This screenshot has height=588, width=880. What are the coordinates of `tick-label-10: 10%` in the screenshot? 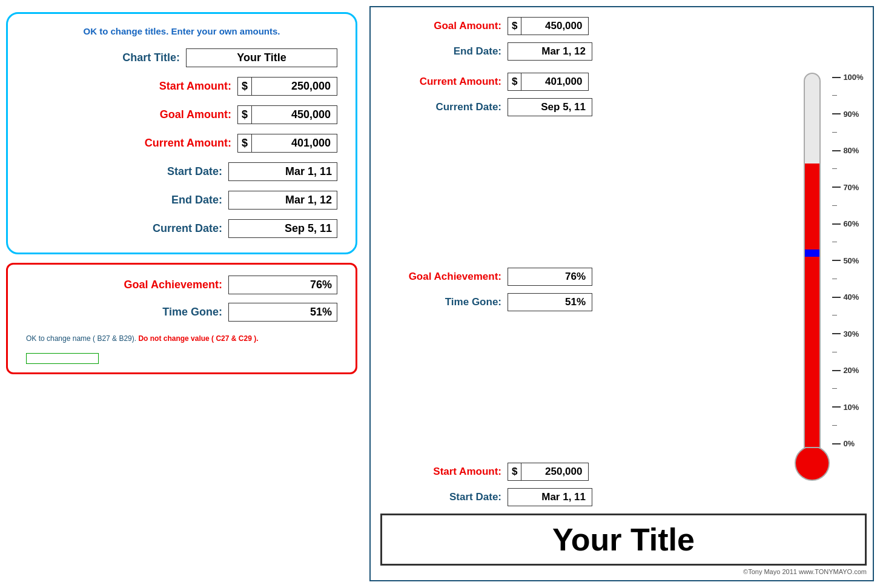 It's located at (851, 407).